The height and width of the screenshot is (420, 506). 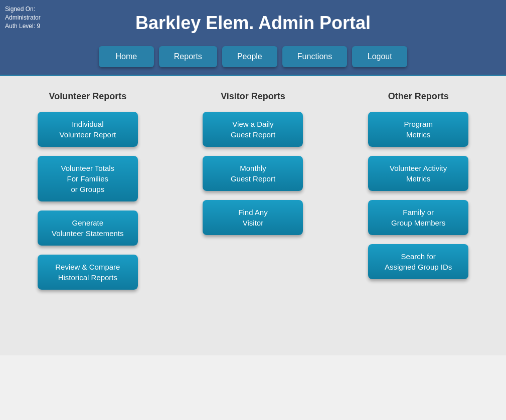 I want to click on signed-on-info: Signed On: Administrator Auth Level: 9, so click(x=23, y=18).